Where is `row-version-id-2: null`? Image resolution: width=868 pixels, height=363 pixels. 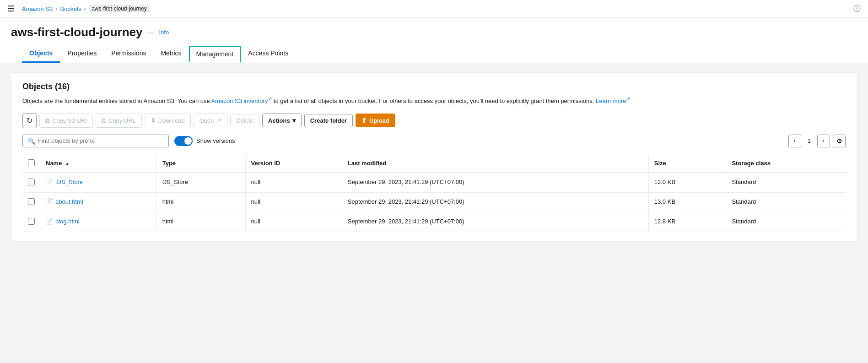 row-version-id-2: null is located at coordinates (294, 222).